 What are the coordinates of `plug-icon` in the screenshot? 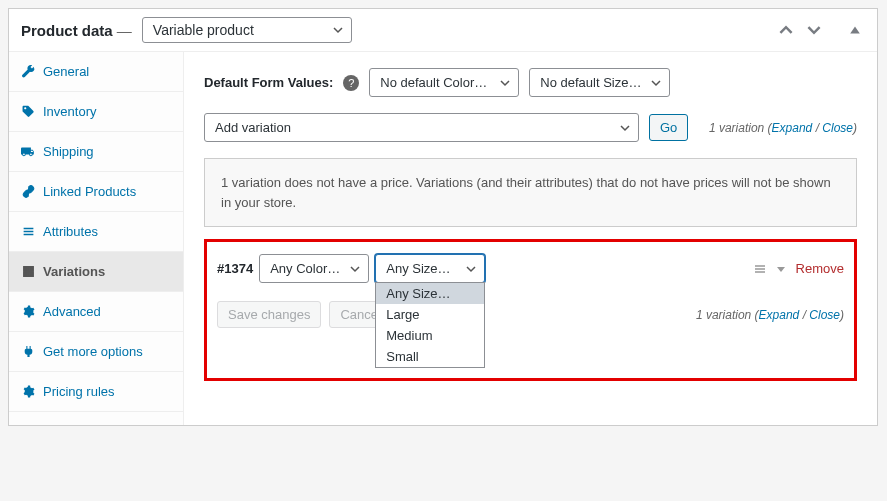 It's located at (28, 352).